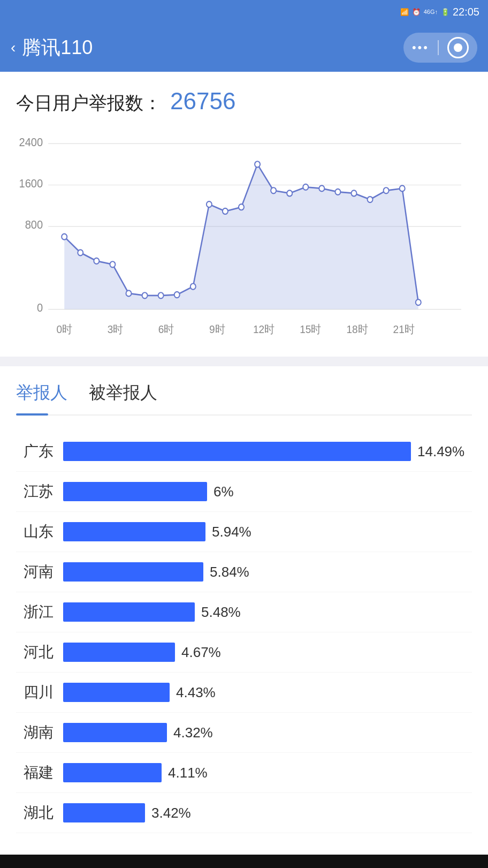  What do you see at coordinates (40, 307) in the screenshot?
I see `svg-text: 0` at bounding box center [40, 307].